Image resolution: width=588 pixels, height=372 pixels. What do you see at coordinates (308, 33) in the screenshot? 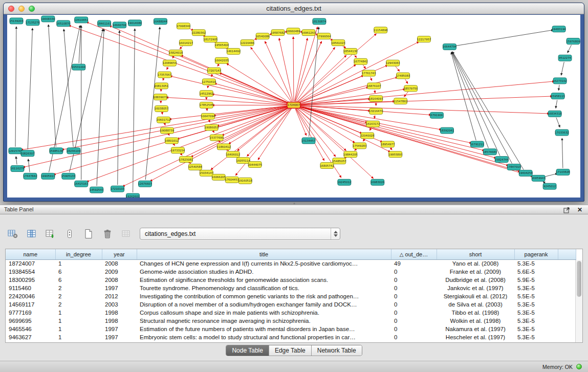
I see `network-node: 16961263` at bounding box center [308, 33].